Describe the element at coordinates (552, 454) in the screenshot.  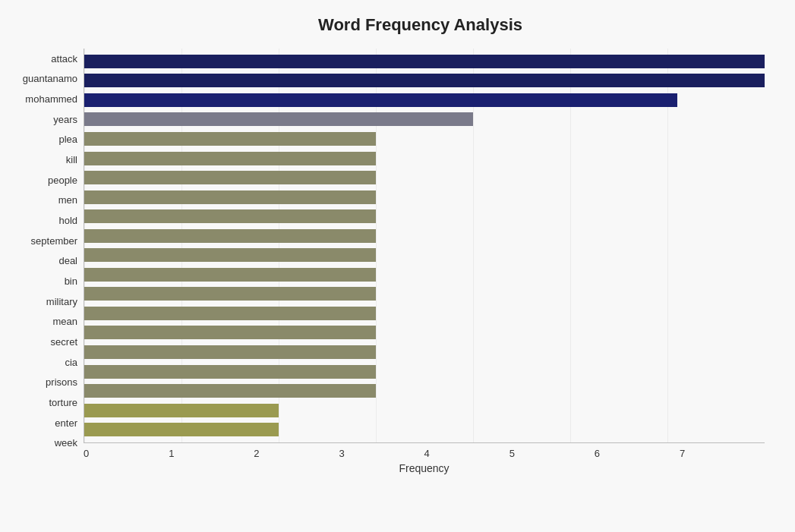
I see `x-tick-label: 5` at that location.